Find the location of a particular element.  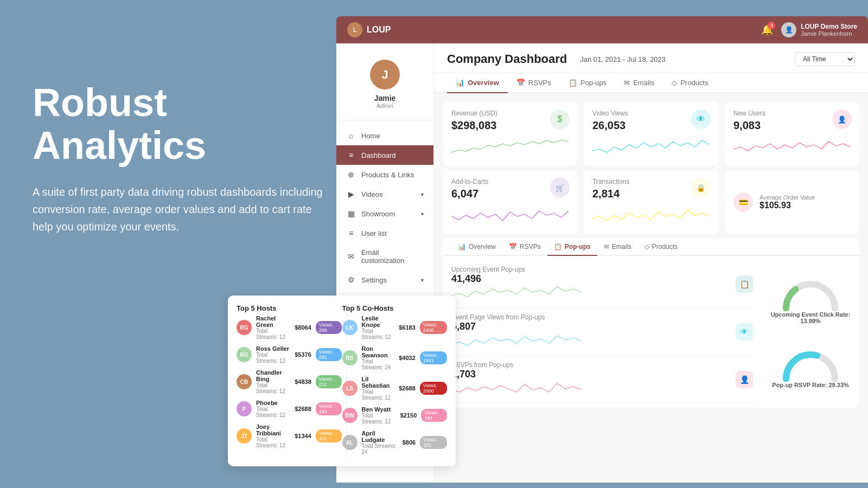

user-details: LOUP Demo Store Jamie Plankenhorn is located at coordinates (829, 30).